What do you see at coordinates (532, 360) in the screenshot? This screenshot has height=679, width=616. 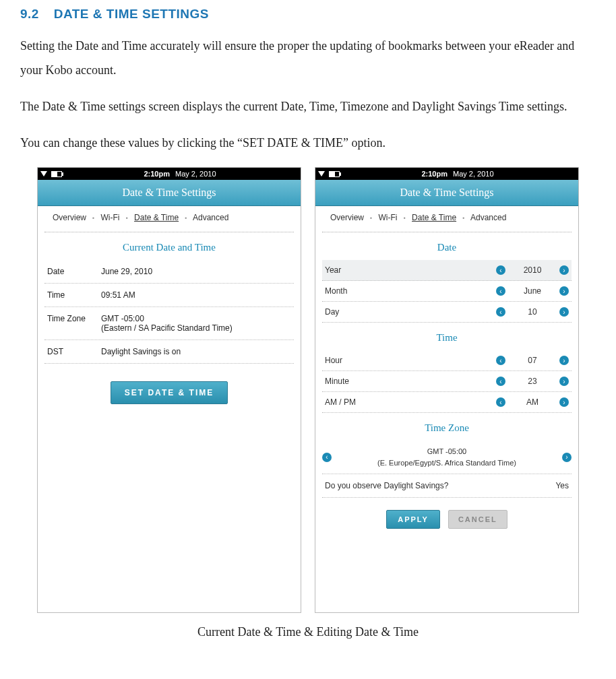 I see `value-hour: 07` at bounding box center [532, 360].